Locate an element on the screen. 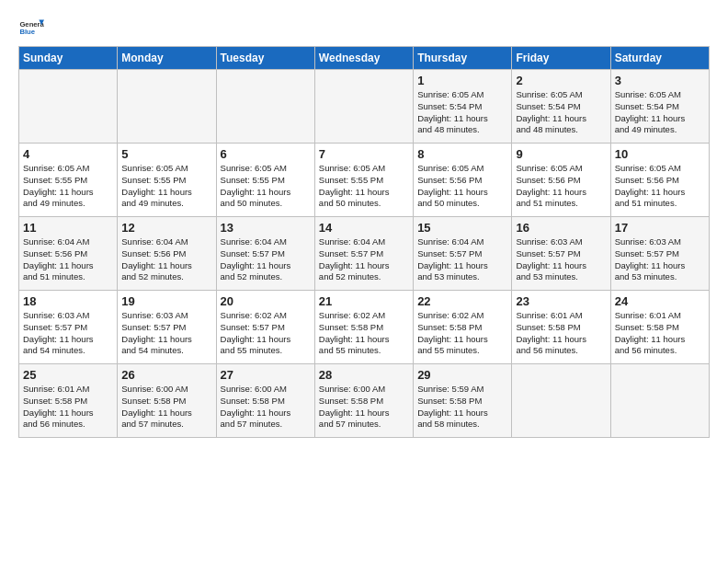 The height and width of the screenshot is (563, 728). calendar-day-cell: 29Sunrise: 5:59 AM Sunset: 5:58 PM Dayli… is located at coordinates (463, 401).